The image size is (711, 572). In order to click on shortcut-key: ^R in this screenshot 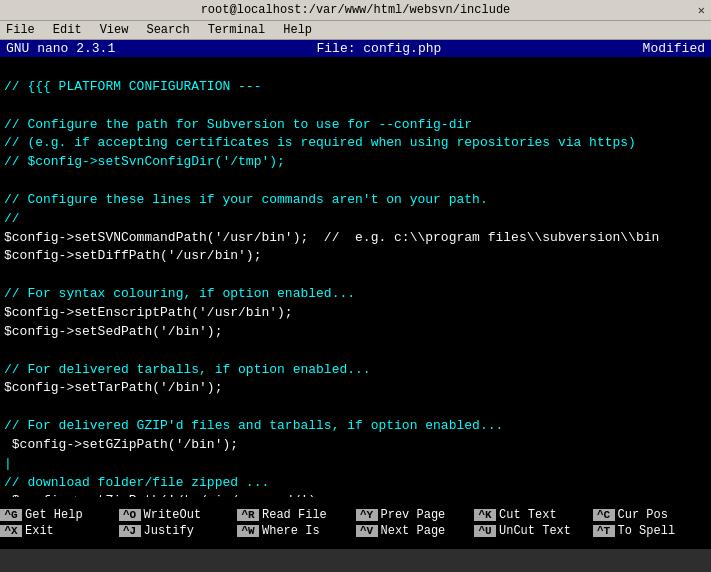, I will do `click(248, 515)`.